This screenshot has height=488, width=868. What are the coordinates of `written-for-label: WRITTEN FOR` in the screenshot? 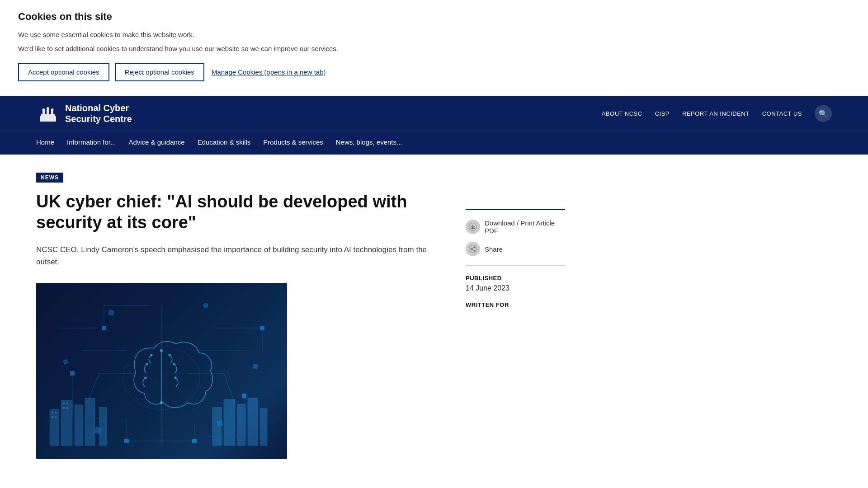 It's located at (515, 305).